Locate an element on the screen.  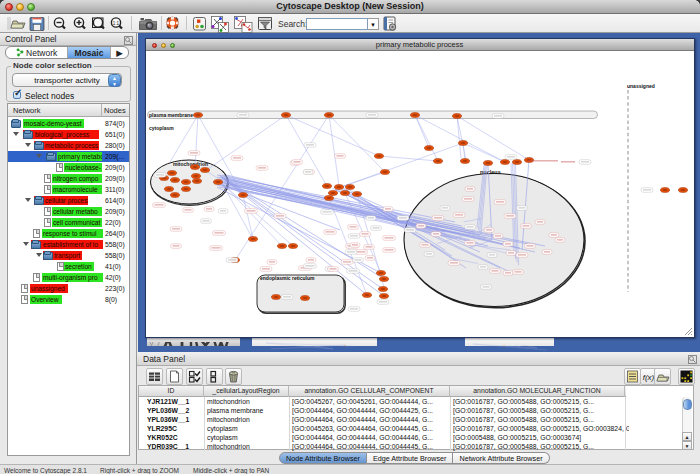
svg-text: cytoplasm is located at coordinates (162, 128).